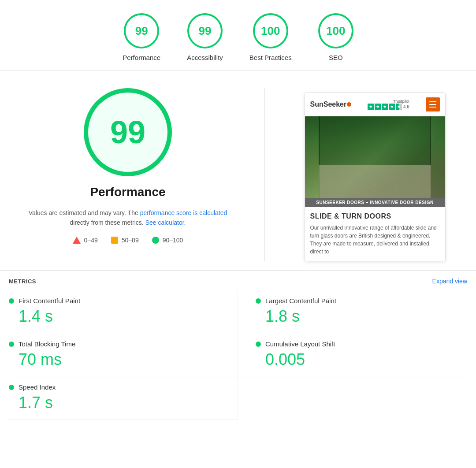 The height and width of the screenshot is (468, 476). I want to click on metric-cls-value: 0.005, so click(366, 360).